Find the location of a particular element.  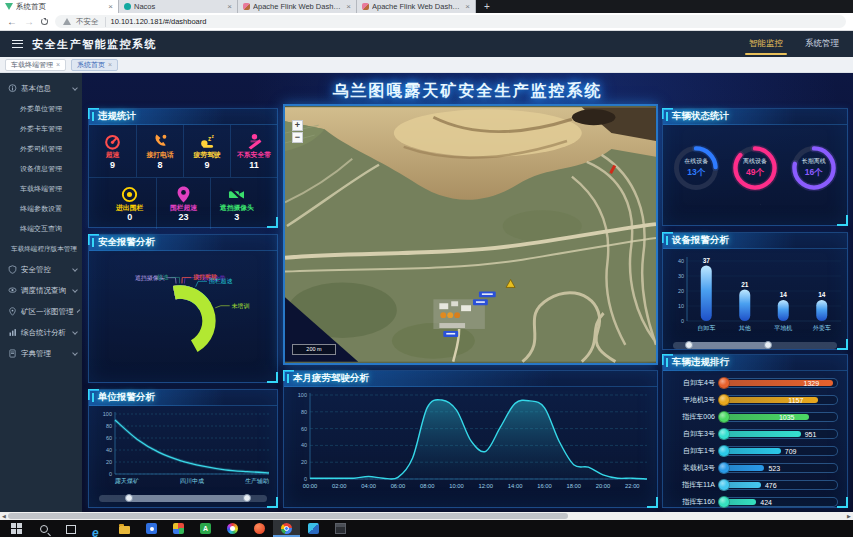

reload-button is located at coordinates (44, 22).